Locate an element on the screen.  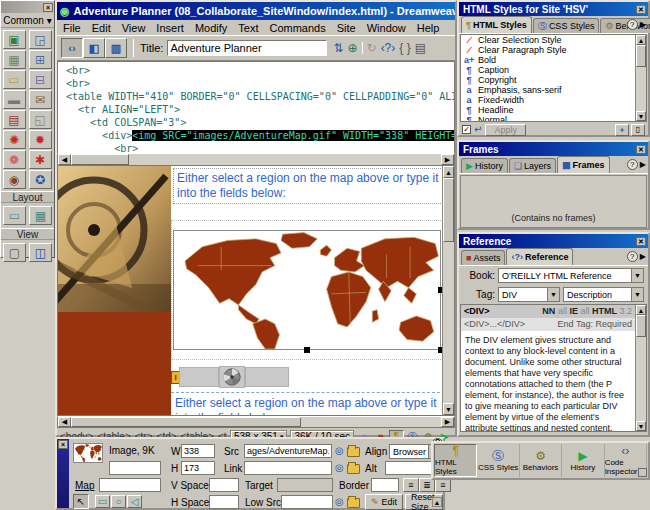
title-input is located at coordinates (247, 48).